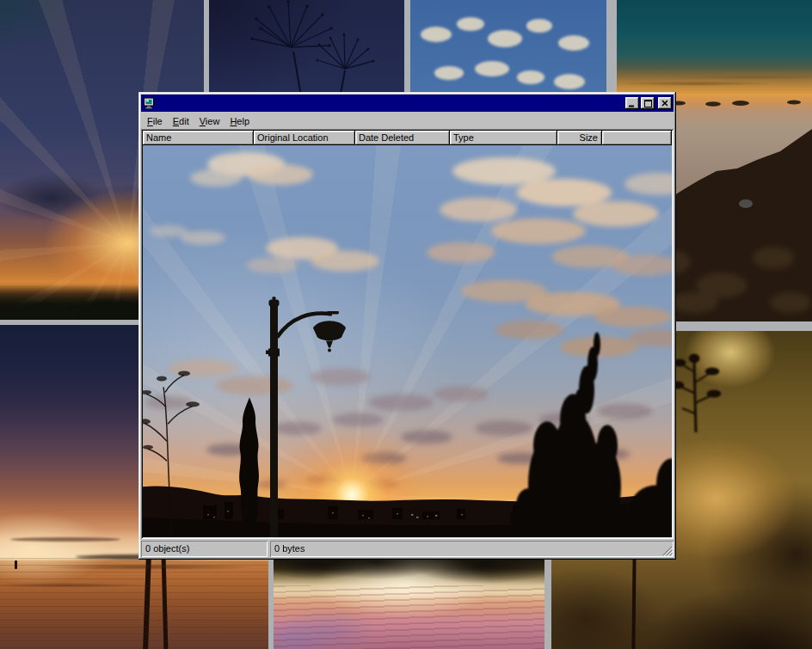 Image resolution: width=812 pixels, height=649 pixels. Describe the element at coordinates (649, 103) in the screenshot. I see `maximize-icon` at that location.